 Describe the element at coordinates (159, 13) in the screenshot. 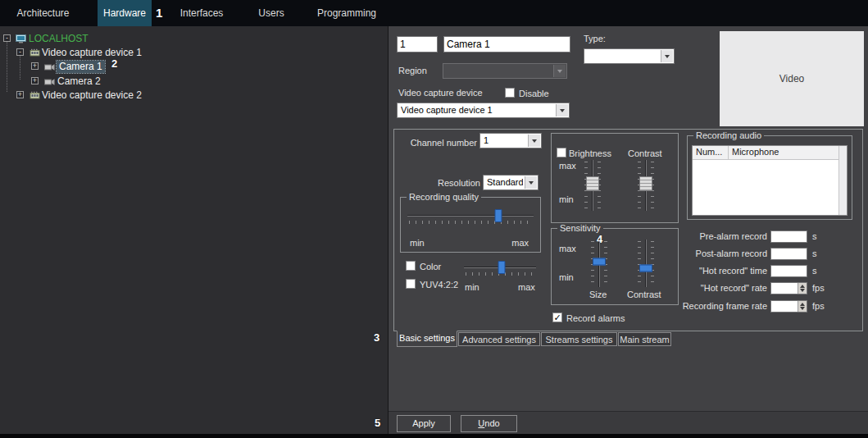

I see `annotation-1: 1` at that location.